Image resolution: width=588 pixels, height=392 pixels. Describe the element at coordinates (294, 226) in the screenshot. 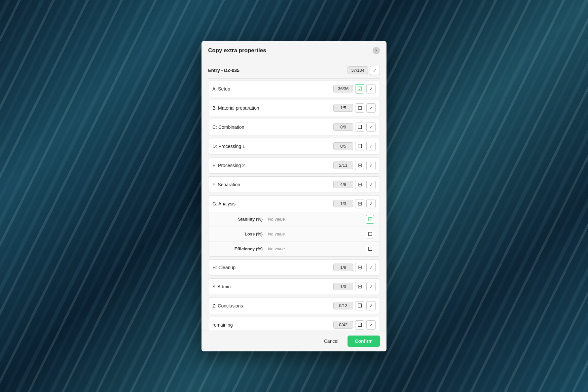

I see `section-g: G: Analysis 1/3 ⊟ ⤢ Stability (%) No val…` at that location.